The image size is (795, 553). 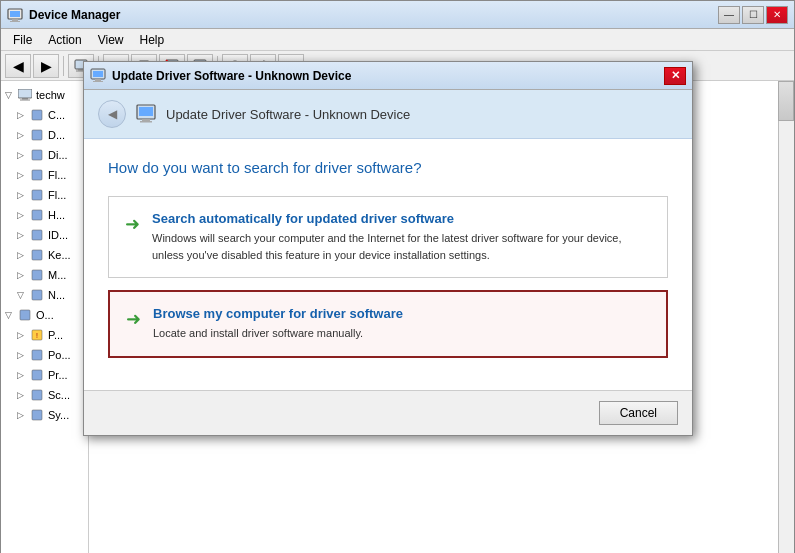 What do you see at coordinates (146, 114) in the screenshot?
I see `dialog-header-icon` at bounding box center [146, 114].